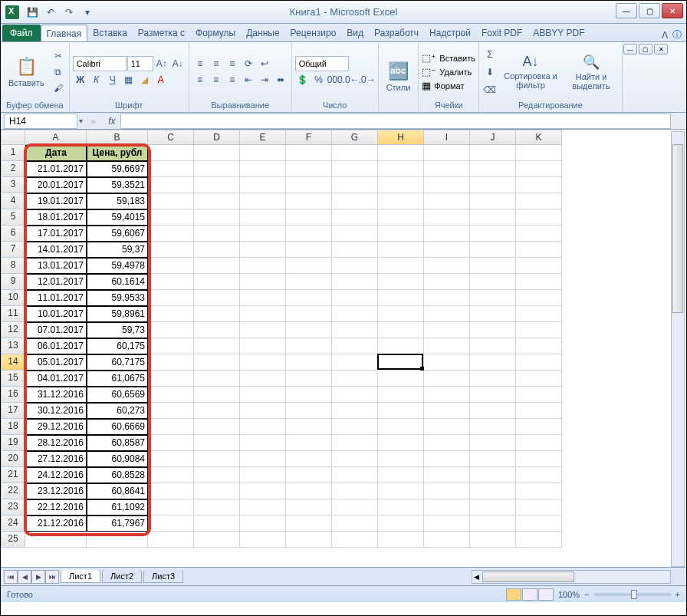 This screenshot has height=616, width=687. Describe the element at coordinates (263, 523) in the screenshot. I see `cell-E24` at that location.